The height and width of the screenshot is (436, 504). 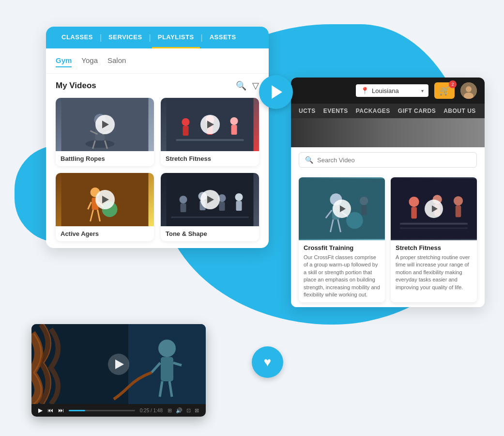 What do you see at coordinates (434, 267) in the screenshot?
I see `ecom-video-info-stretch: Stretch Fitness A proper stretching rout…` at bounding box center [434, 267].